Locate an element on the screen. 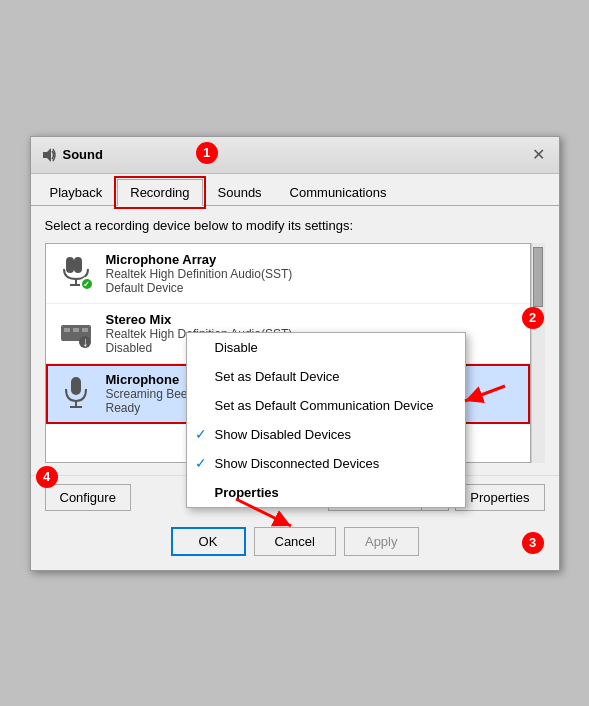  context-menu-show-disabled: ✓ Show Disabled Devices is located at coordinates (326, 434).